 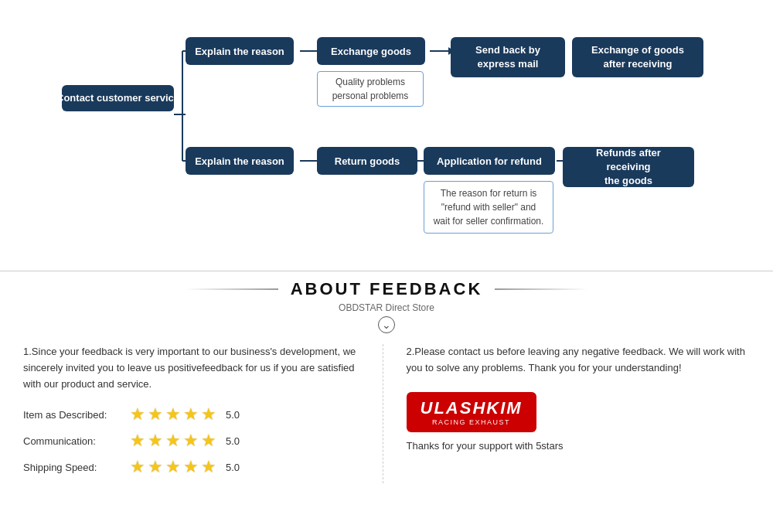 I want to click on bot-refunds-after-node: Refunds after receivingthe goods, so click(x=628, y=167).